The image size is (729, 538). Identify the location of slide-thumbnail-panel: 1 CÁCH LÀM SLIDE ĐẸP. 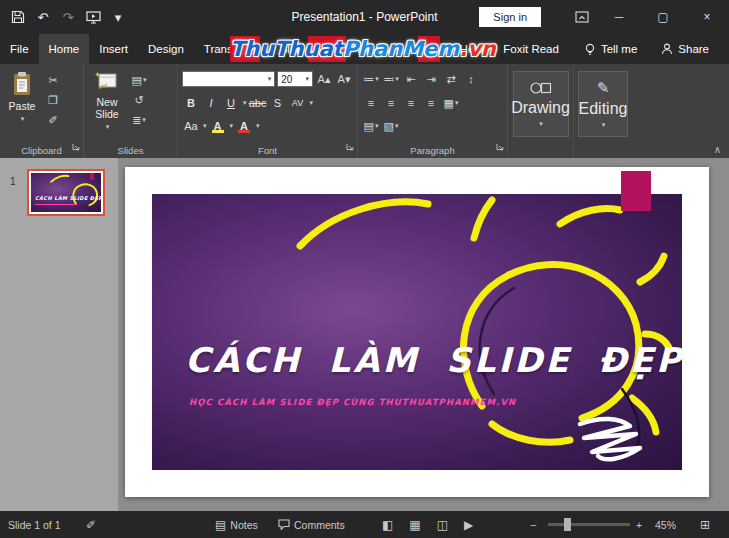
(59, 334).